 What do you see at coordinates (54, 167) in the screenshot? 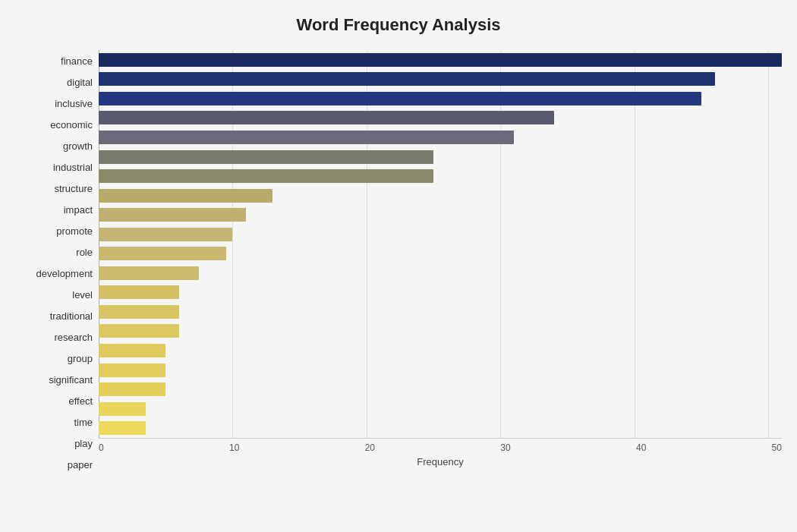
I see `y-label: industrial` at bounding box center [54, 167].